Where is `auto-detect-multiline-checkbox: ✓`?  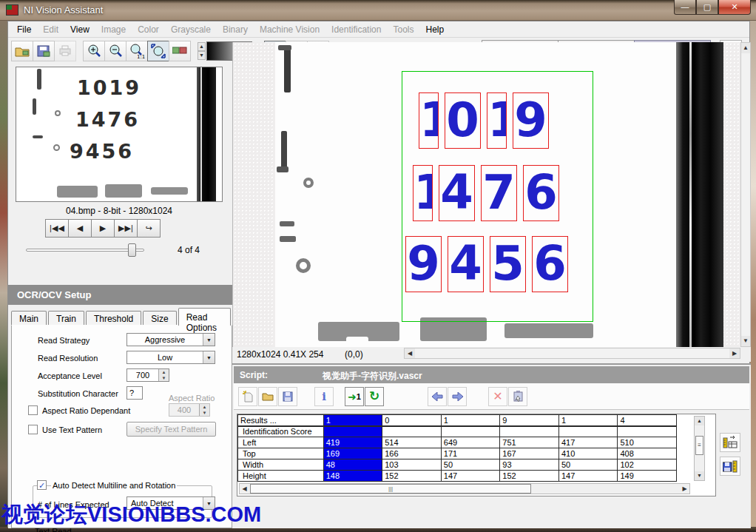
auto-detect-multiline-checkbox: ✓ is located at coordinates (41, 485).